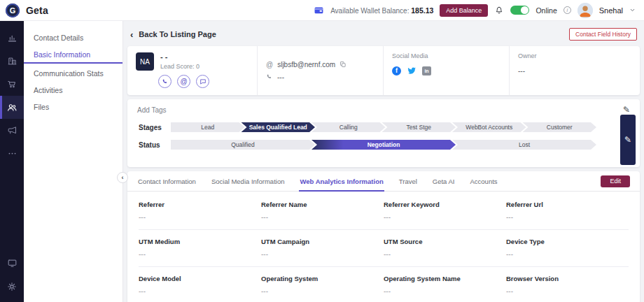 The height and width of the screenshot is (302, 644). Describe the element at coordinates (208, 127) in the screenshot. I see `stage-lead: Lead` at that location.